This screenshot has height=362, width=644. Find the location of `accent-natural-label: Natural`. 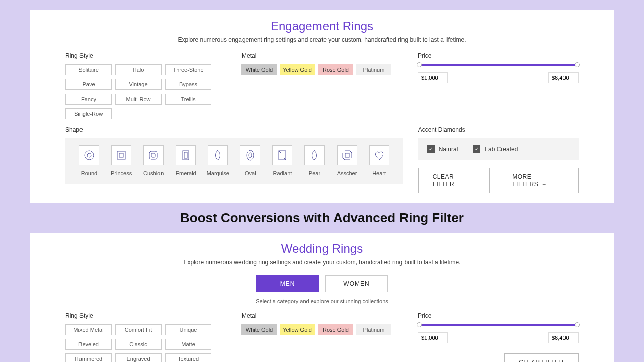

accent-natural-label: Natural is located at coordinates (449, 149).